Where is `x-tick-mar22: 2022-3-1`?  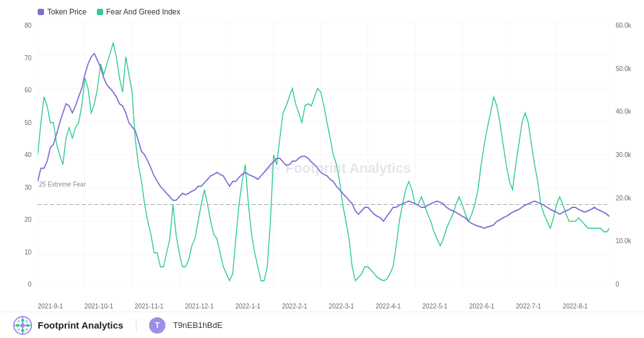 x-tick-mar22: 2022-3-1 is located at coordinates (341, 307).